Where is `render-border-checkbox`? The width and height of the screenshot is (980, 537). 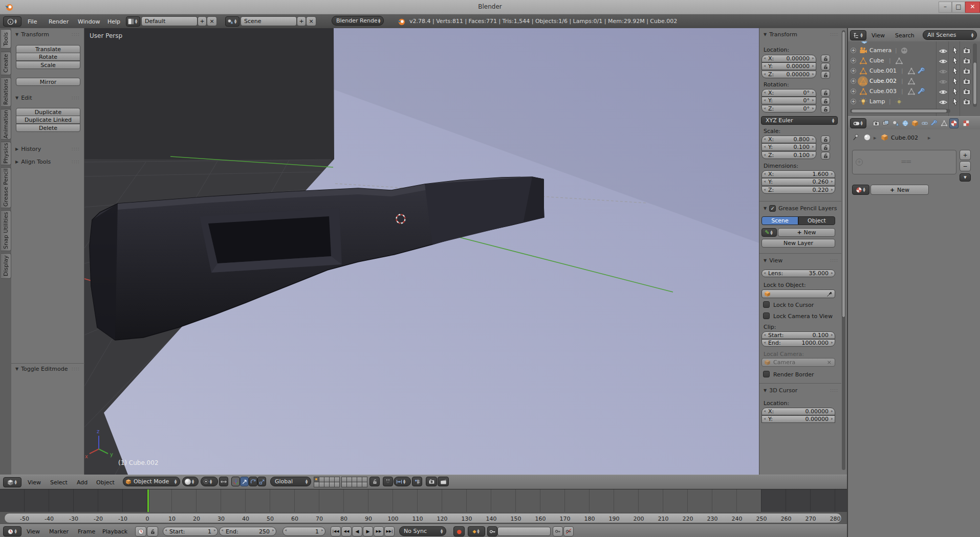 render-border-checkbox is located at coordinates (767, 374).